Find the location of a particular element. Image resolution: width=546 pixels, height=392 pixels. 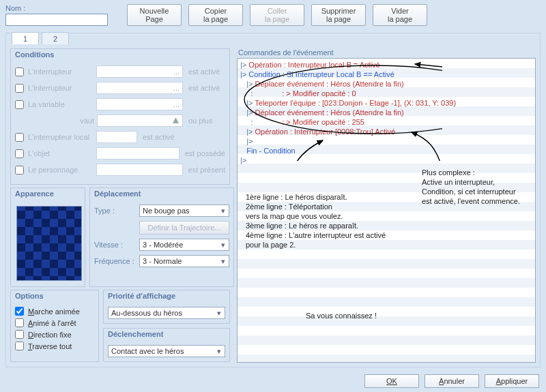

move-type-combo: Ne bouge pas▾ is located at coordinates (184, 211).